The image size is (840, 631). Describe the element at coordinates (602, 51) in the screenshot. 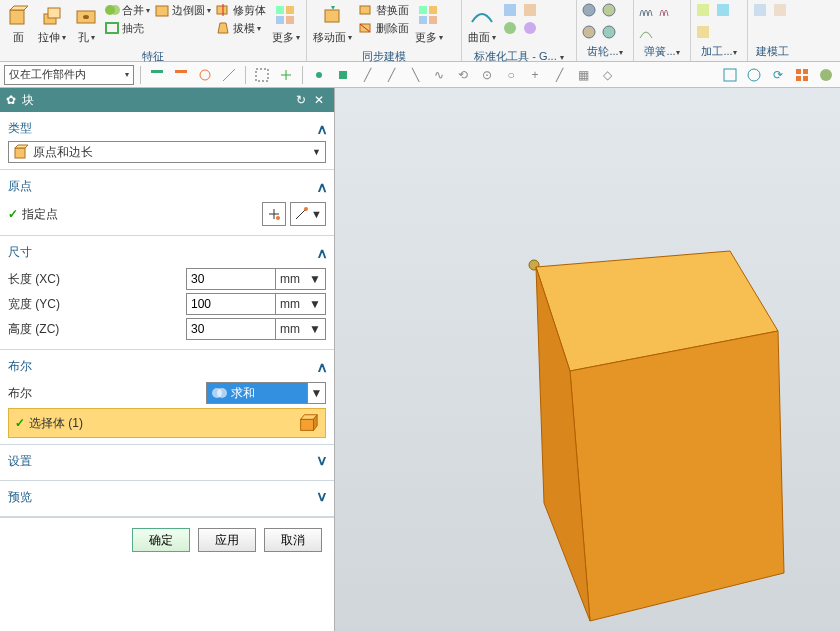

I see `ribbon-group-label: 齿轮...` at that location.